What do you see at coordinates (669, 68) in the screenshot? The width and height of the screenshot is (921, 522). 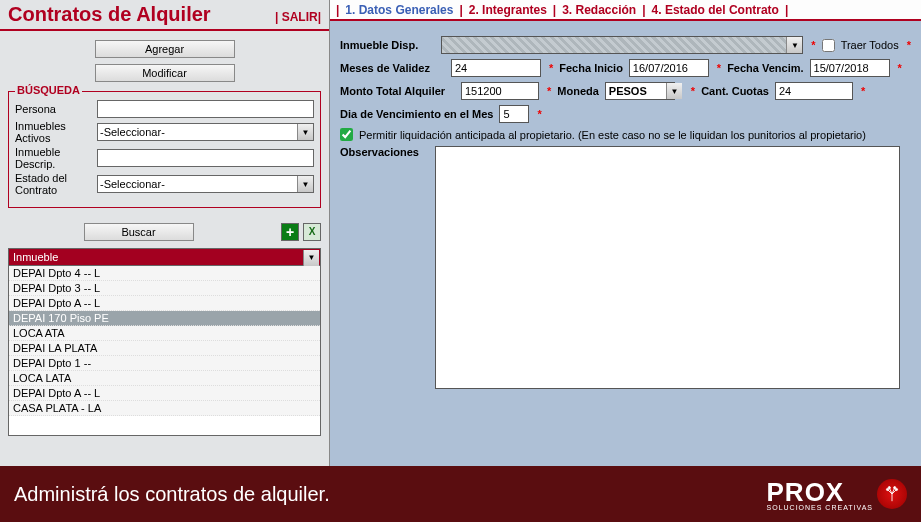 I see `fecha-inicio-input` at bounding box center [669, 68].